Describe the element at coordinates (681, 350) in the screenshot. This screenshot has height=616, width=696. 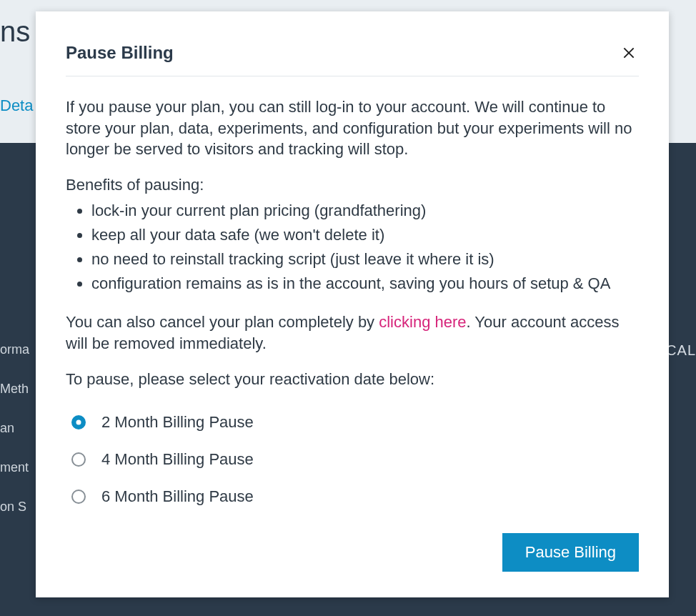
I see `panel-right-fragment: CAL` at that location.